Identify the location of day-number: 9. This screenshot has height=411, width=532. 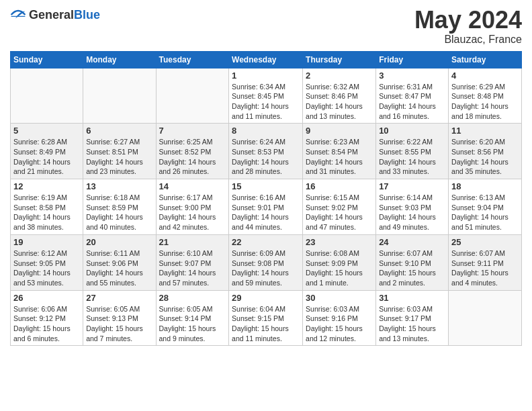
(339, 130).